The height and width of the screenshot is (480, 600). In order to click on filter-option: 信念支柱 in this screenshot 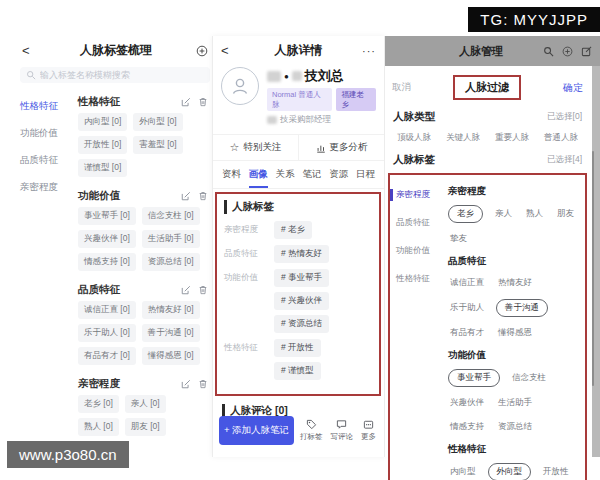, I will do `click(529, 378)`.